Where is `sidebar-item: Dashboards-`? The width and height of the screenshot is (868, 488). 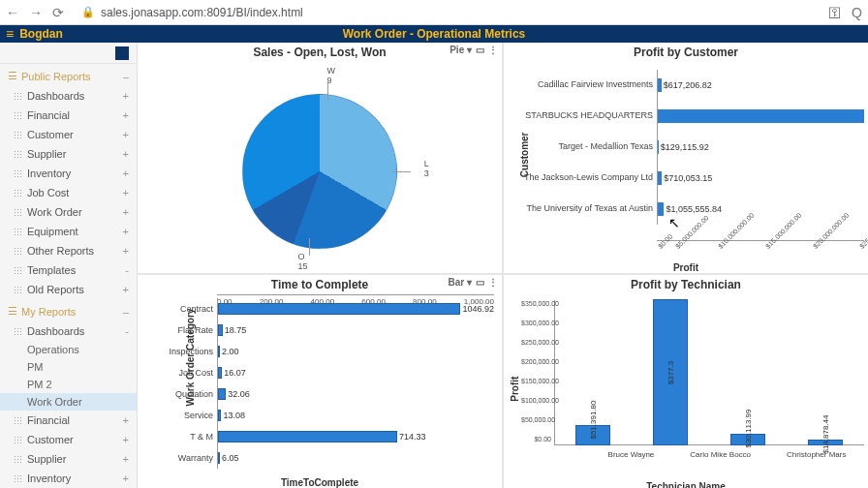 sidebar-item: Dashboards- is located at coordinates (68, 331).